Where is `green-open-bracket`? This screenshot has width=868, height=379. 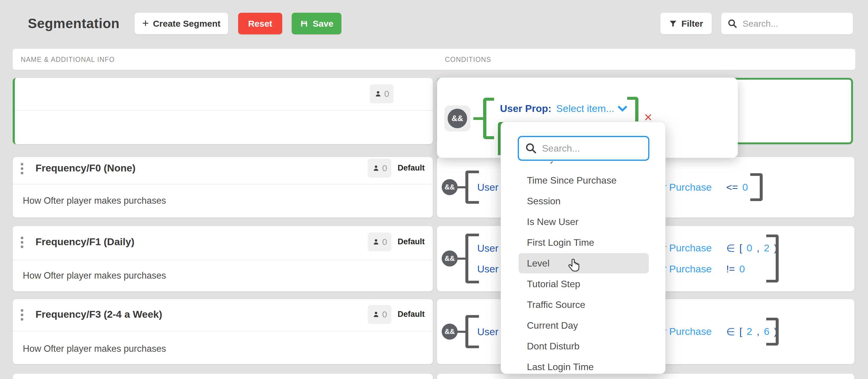 green-open-bracket is located at coordinates (489, 119).